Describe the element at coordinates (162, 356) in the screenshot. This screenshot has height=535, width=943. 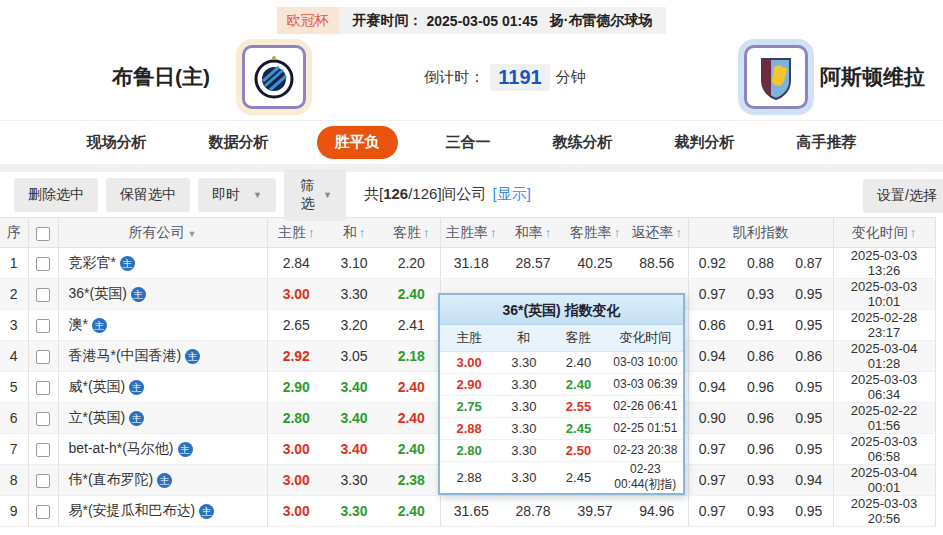
I see `company-cell: 香港马*(中国香港)主` at that location.